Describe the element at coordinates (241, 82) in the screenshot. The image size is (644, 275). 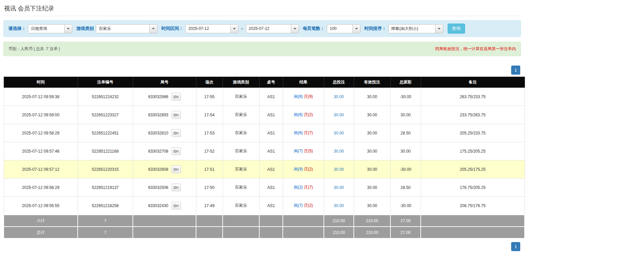
I see `column-header: 游戏类别` at that location.